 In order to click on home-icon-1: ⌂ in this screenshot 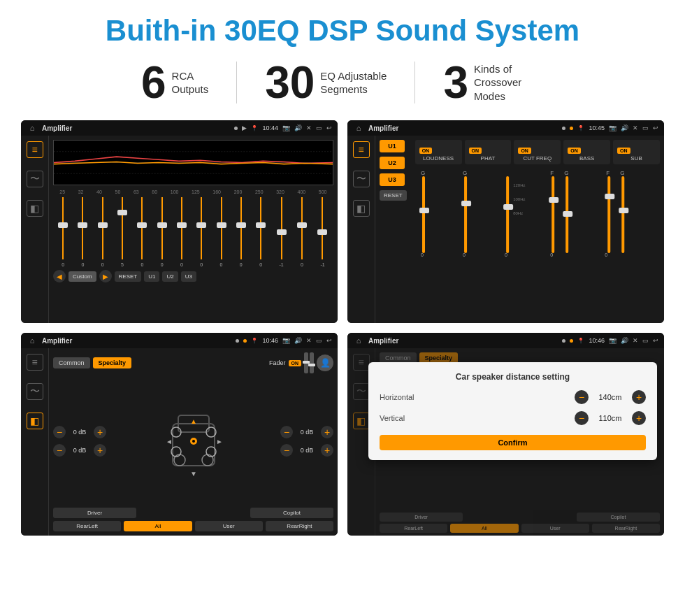, I will do `click(32, 128)`.